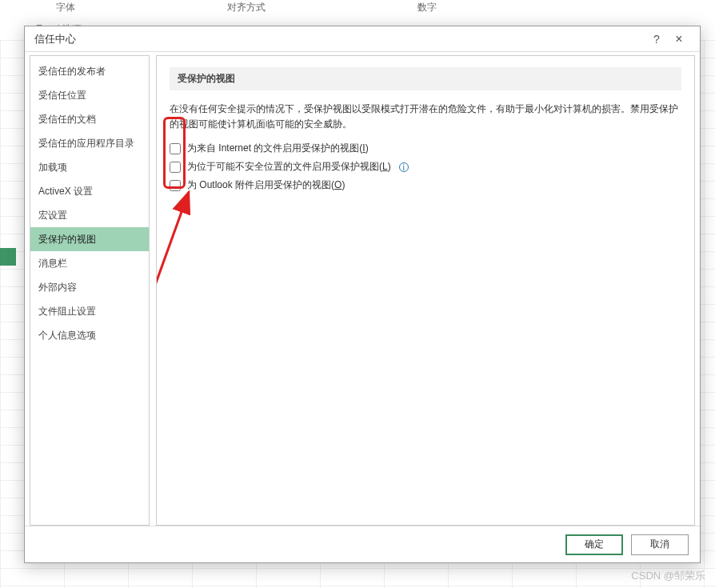  I want to click on help-icon: ?, so click(657, 39).